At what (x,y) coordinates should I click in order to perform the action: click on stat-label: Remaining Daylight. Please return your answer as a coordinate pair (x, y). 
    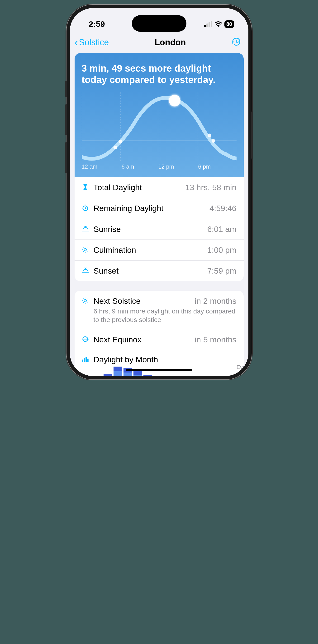
    Looking at the image, I should click on (152, 208).